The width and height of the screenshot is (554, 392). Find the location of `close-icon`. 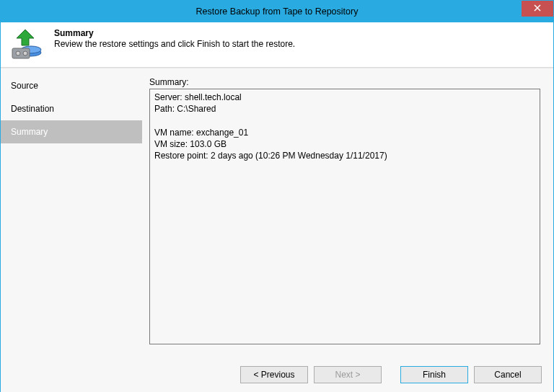

close-icon is located at coordinates (537, 9).